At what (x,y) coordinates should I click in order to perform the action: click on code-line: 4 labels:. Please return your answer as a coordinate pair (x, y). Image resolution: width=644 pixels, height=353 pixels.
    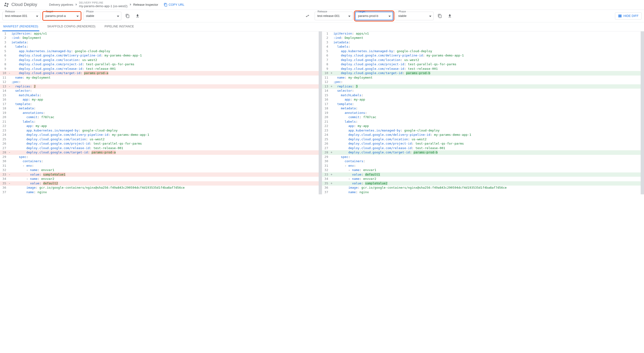
    Looking at the image, I should click on (483, 47).